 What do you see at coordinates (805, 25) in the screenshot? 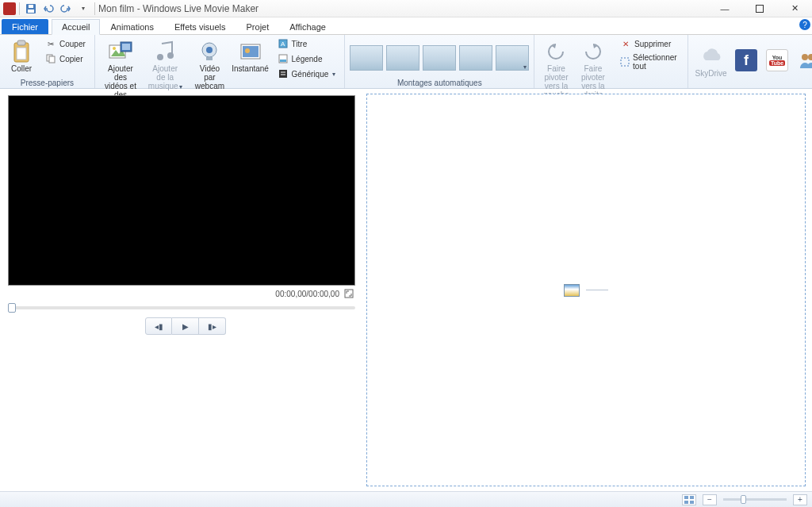
I see `help-button: ?` at bounding box center [805, 25].